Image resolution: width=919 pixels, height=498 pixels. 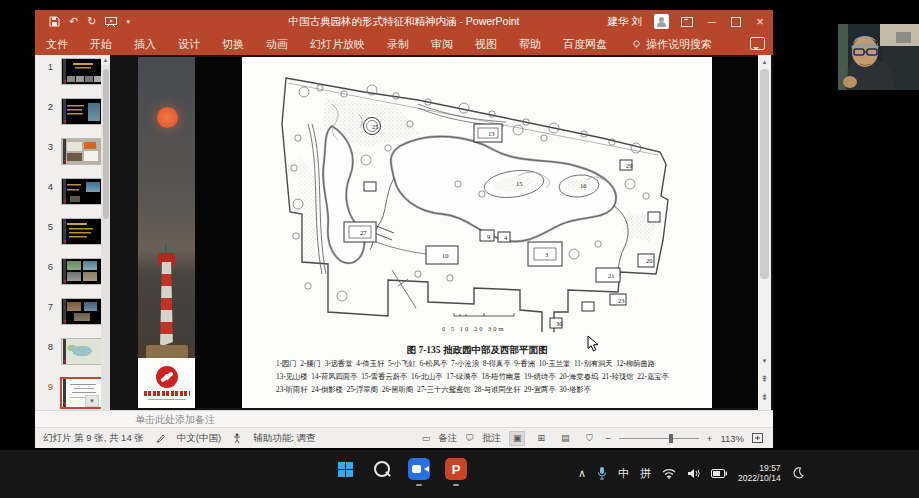 What do you see at coordinates (582, 474) in the screenshot?
I see `tray-overflow-chevron: ∧` at bounding box center [582, 474].